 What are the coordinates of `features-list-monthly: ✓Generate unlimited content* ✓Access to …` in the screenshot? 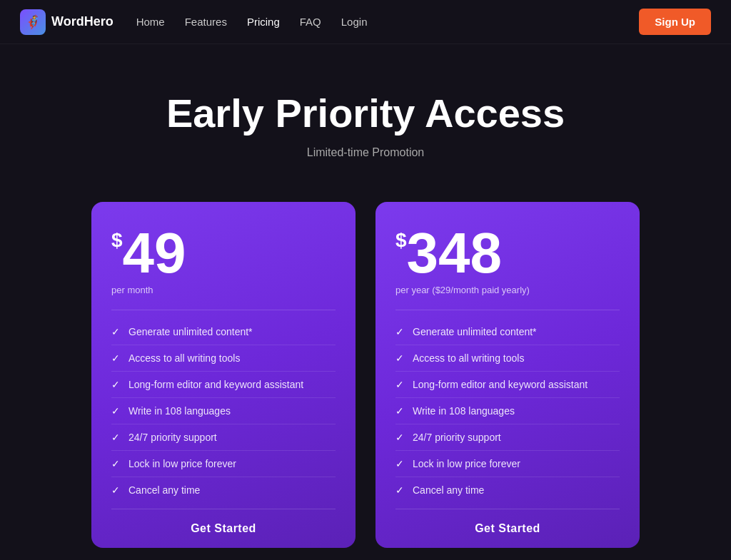 It's located at (223, 407).